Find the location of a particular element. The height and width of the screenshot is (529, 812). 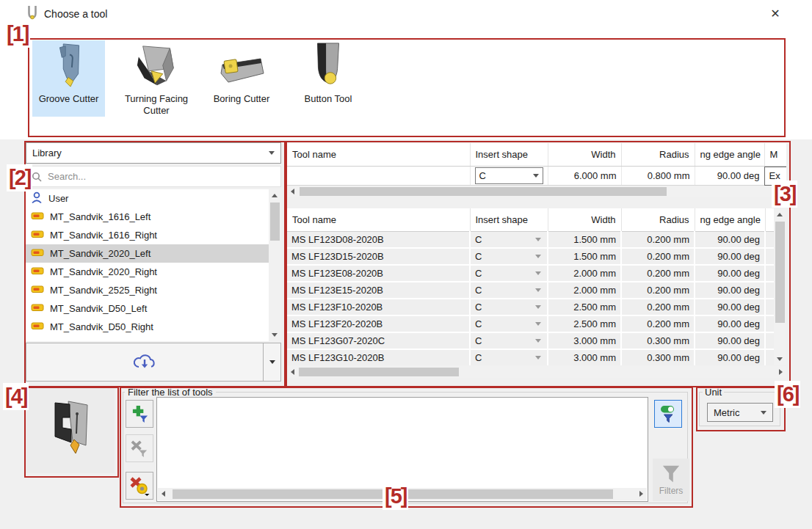

tool-list-vscrollbar is located at coordinates (780, 287).